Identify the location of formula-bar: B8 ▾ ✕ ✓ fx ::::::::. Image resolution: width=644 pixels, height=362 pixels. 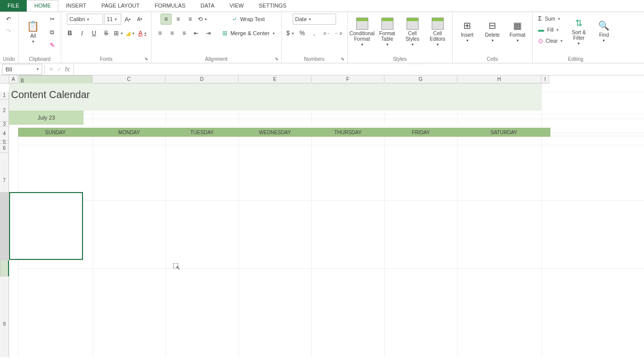
(322, 69).